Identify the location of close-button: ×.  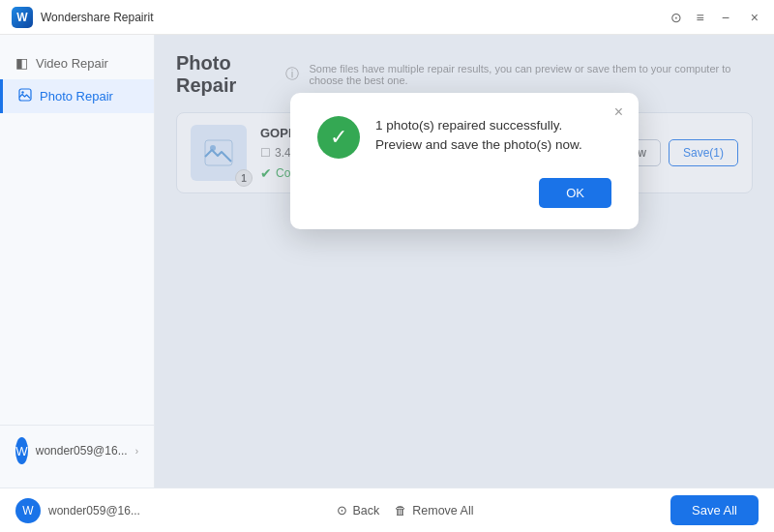
(755, 17).